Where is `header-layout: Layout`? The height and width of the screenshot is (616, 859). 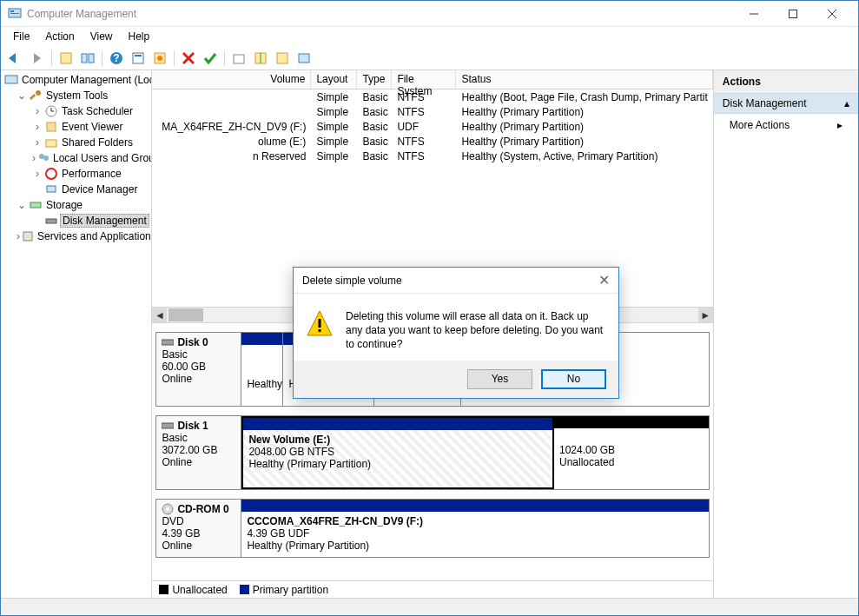
header-layout: Layout is located at coordinates (334, 80).